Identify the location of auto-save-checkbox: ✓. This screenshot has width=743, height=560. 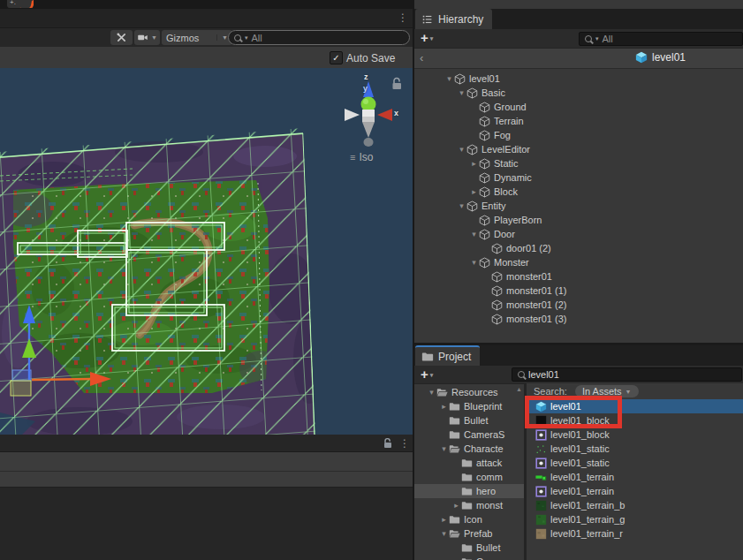
(336, 58).